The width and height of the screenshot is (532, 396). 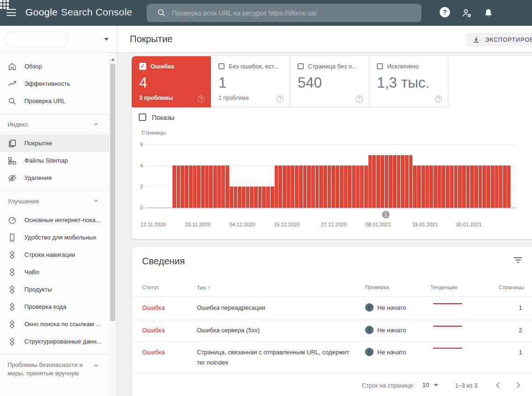 What do you see at coordinates (284, 13) in the screenshot?
I see `url-inspection-searchbox` at bounding box center [284, 13].